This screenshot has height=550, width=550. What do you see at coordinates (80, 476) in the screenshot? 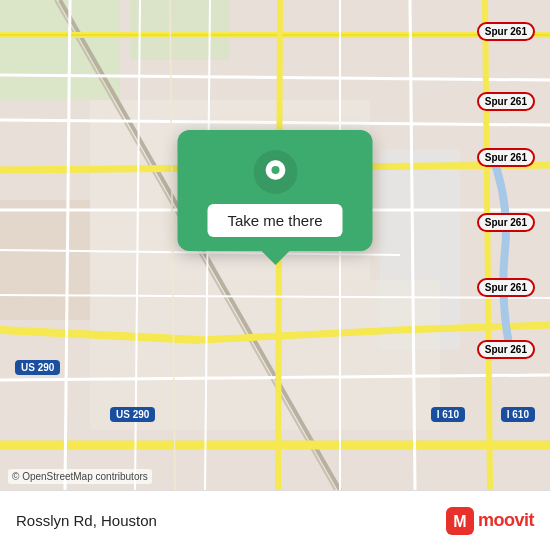
I see `map-attribution: © OpenStreetMap contributors` at bounding box center [80, 476].